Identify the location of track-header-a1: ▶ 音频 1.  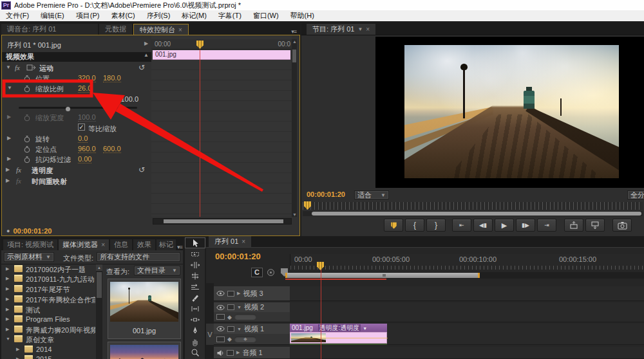
(252, 353).